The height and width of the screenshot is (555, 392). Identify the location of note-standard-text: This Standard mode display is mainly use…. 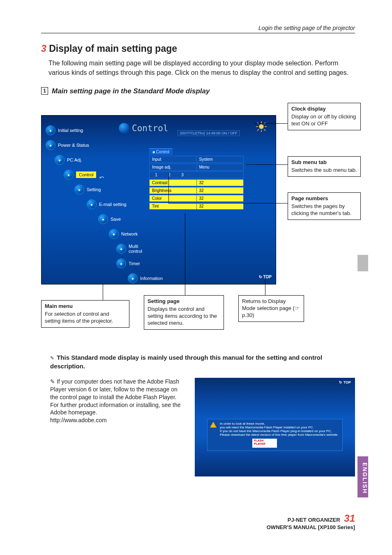
(186, 362).